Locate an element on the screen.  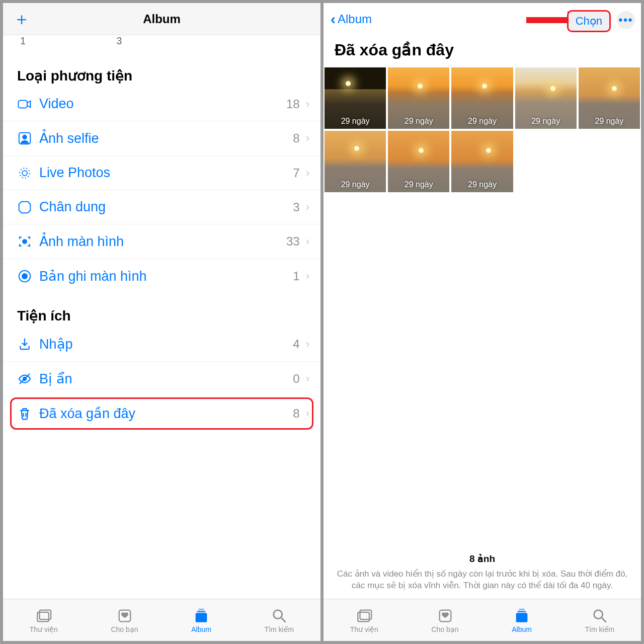
navbar: ＋ Album is located at coordinates (162, 19).